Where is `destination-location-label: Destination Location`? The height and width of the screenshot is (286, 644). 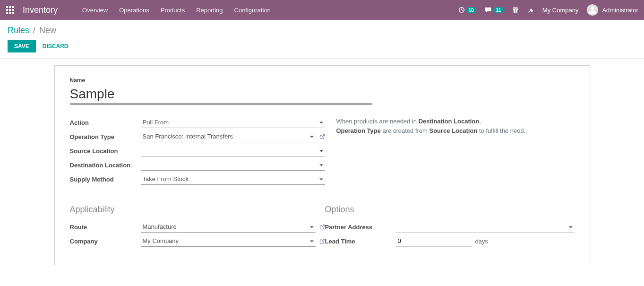
destination-location-label: Destination Location is located at coordinates (105, 165).